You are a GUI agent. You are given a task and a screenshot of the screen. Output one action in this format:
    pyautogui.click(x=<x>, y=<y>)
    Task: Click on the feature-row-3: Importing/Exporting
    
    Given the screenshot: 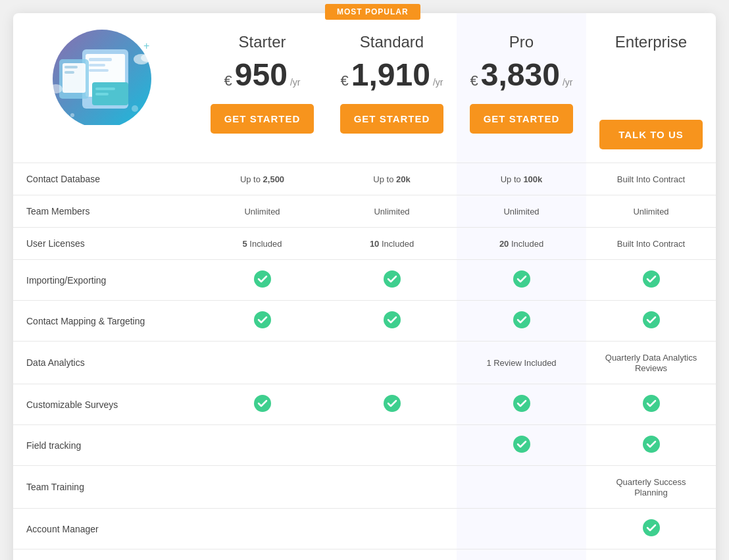 What is the action you would take?
    pyautogui.click(x=364, y=280)
    